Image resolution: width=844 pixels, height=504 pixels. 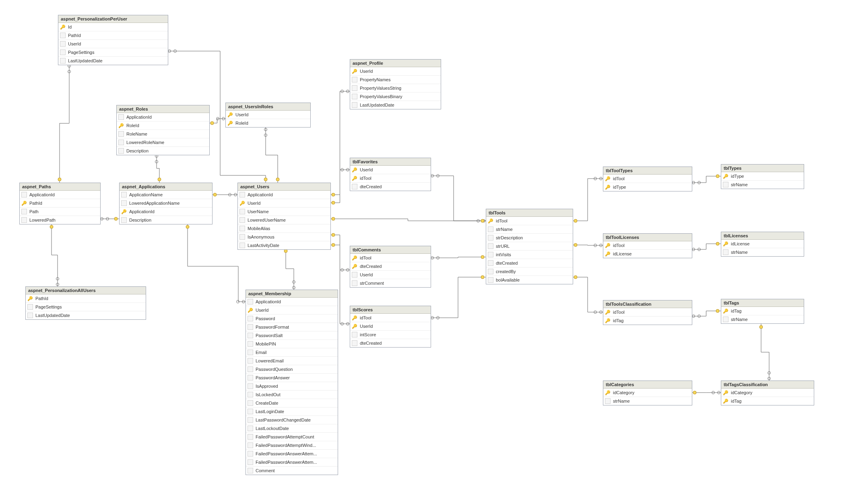 I want to click on column-row: Email, so click(x=292, y=352).